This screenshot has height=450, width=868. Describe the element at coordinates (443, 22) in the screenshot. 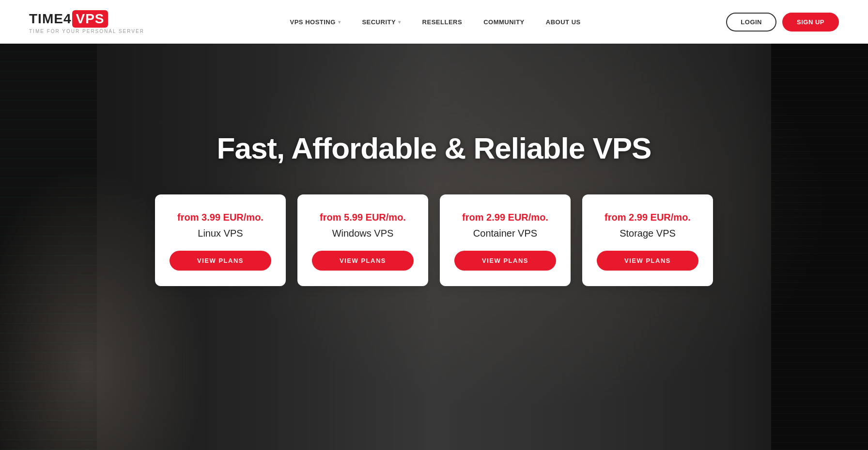

I see `nav-item-resellers: RESELLERS` at that location.